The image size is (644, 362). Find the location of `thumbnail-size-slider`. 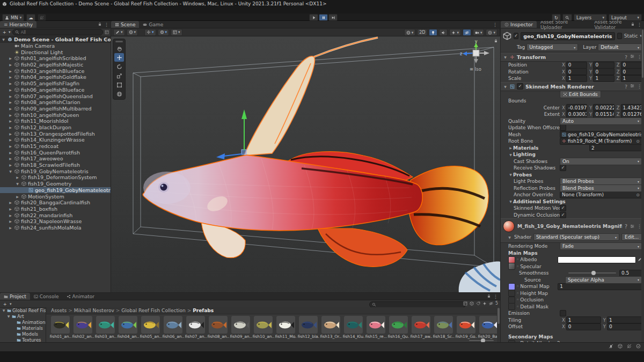

thumbnail-size-slider is located at coordinates (481, 341).